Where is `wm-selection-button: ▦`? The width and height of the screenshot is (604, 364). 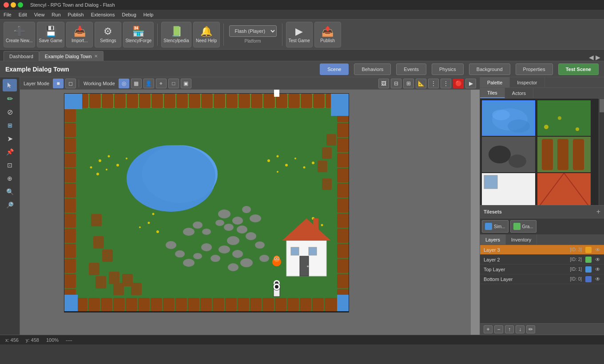 wm-selection-button: ▦ is located at coordinates (136, 83).